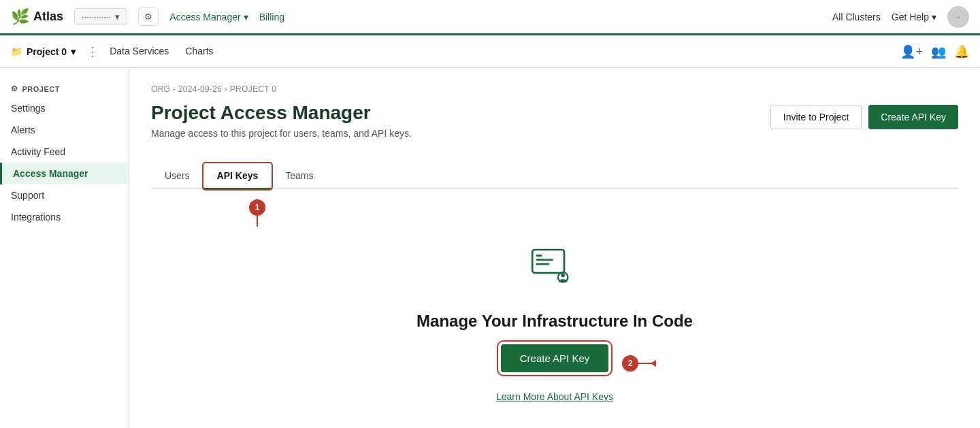 The width and height of the screenshot is (980, 428). What do you see at coordinates (299, 176) in the screenshot?
I see `tab-teams-label: Teams` at bounding box center [299, 176].